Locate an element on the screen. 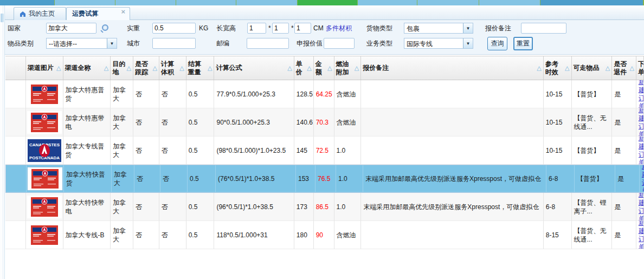 The width and height of the screenshot is (644, 279). column-header-channel-image: 渠道图片△ is located at coordinates (44, 68).